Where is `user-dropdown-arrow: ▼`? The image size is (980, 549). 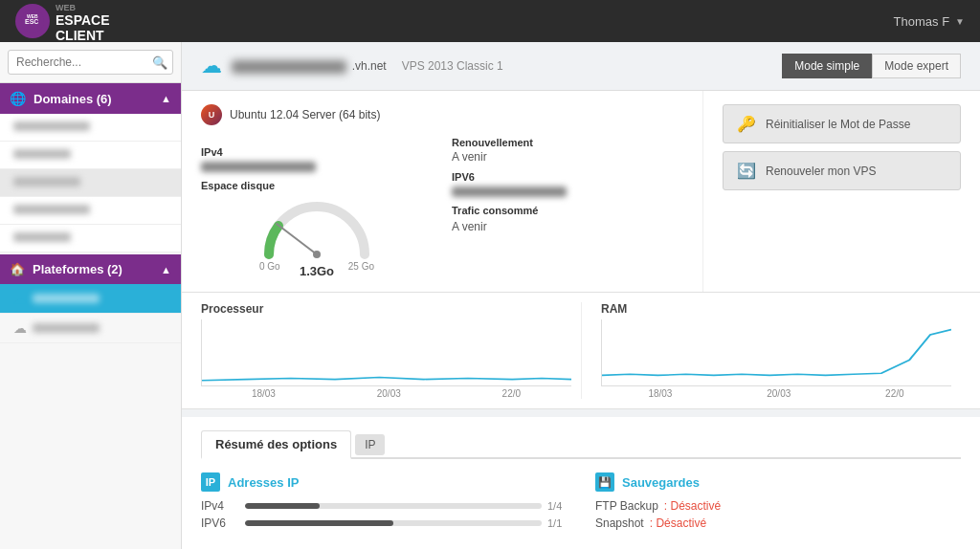 user-dropdown-arrow: ▼ is located at coordinates (960, 21).